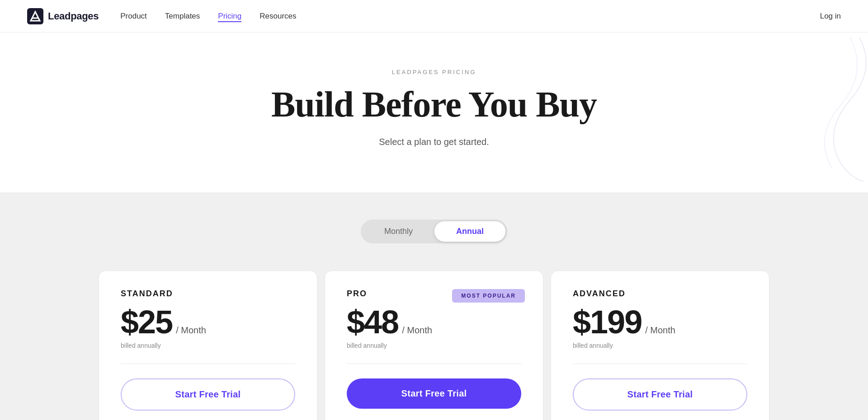 The image size is (868, 420). Describe the element at coordinates (660, 331) in the screenshot. I see `advanced-period: / Month` at that location.